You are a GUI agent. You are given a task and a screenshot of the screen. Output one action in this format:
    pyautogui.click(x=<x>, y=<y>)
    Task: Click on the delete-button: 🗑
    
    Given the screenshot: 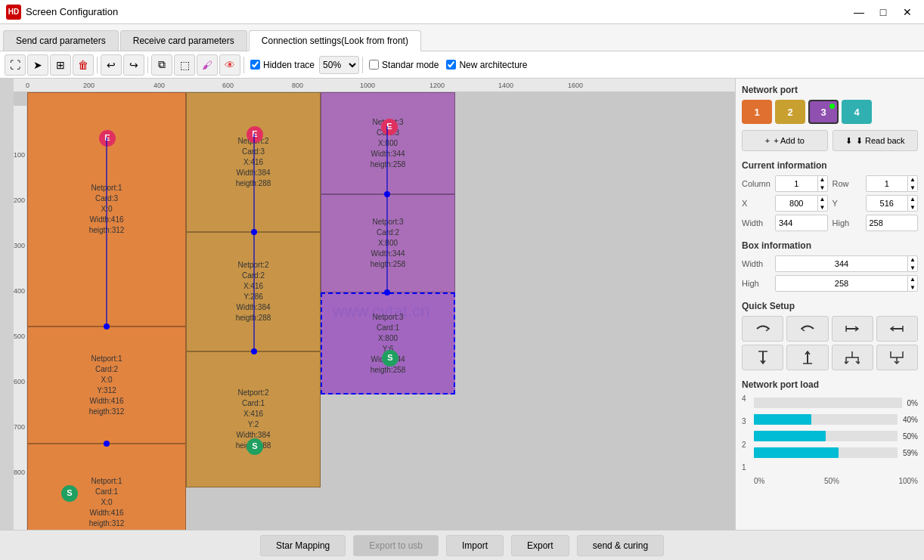 What is the action you would take?
    pyautogui.click(x=83, y=65)
    